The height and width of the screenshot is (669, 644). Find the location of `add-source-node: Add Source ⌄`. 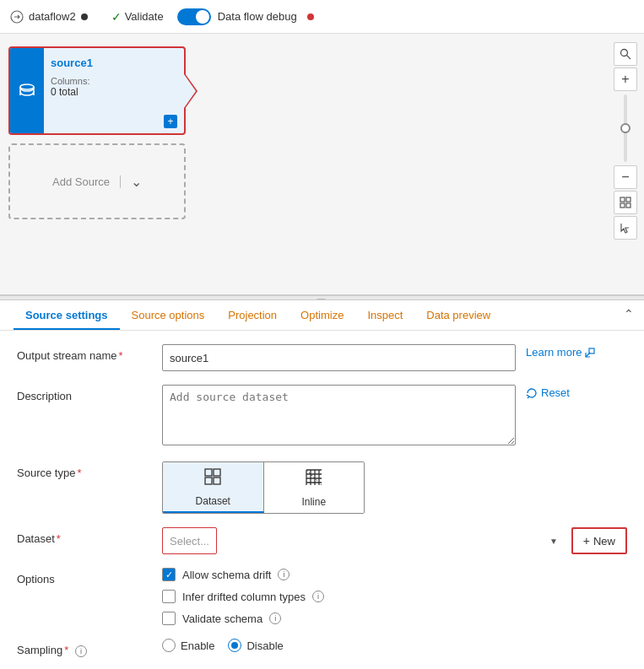

add-source-node: Add Source ⌄ is located at coordinates (97, 181).